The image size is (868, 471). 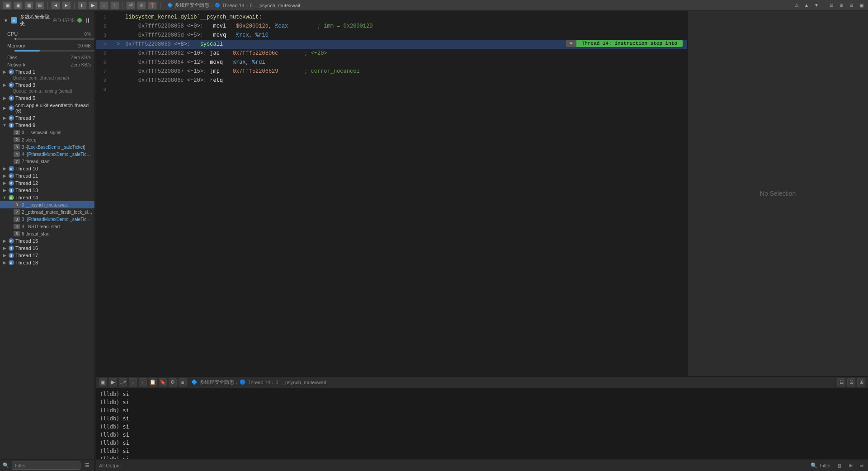 I want to click on toolbar-layout-4: ▣, so click(x=861, y=5).